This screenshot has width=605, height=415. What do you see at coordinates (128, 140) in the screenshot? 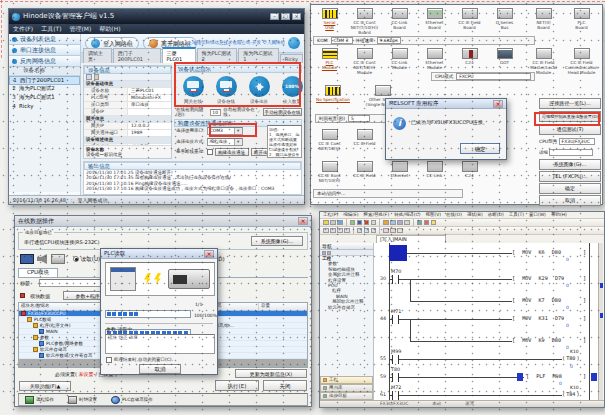
I see `property-category: 设备描述信息` at bounding box center [128, 140].